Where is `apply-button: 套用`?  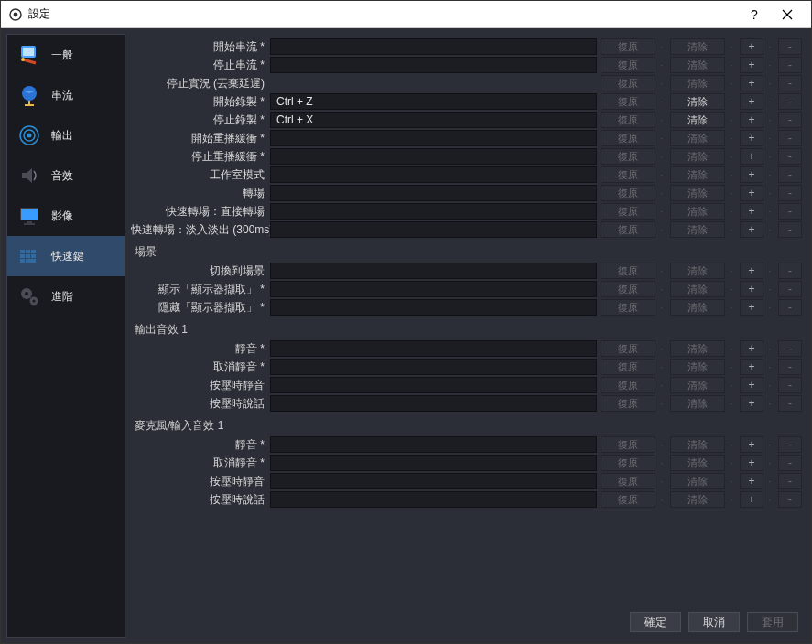 apply-button: 套用 is located at coordinates (773, 622).